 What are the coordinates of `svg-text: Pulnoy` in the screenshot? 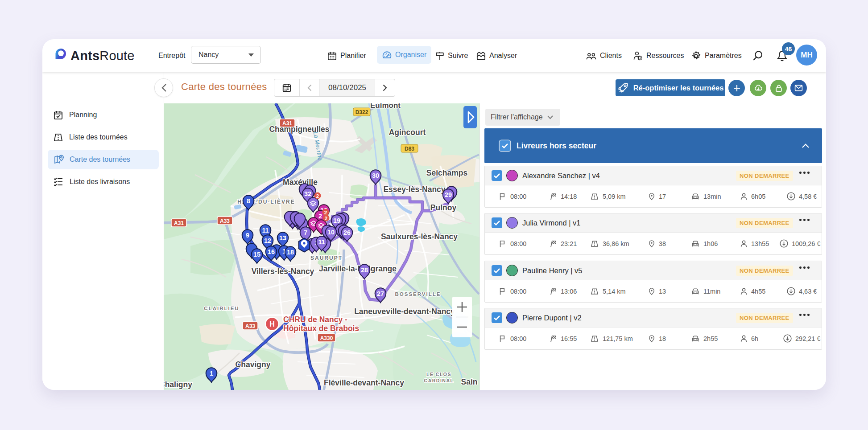 It's located at (443, 208).